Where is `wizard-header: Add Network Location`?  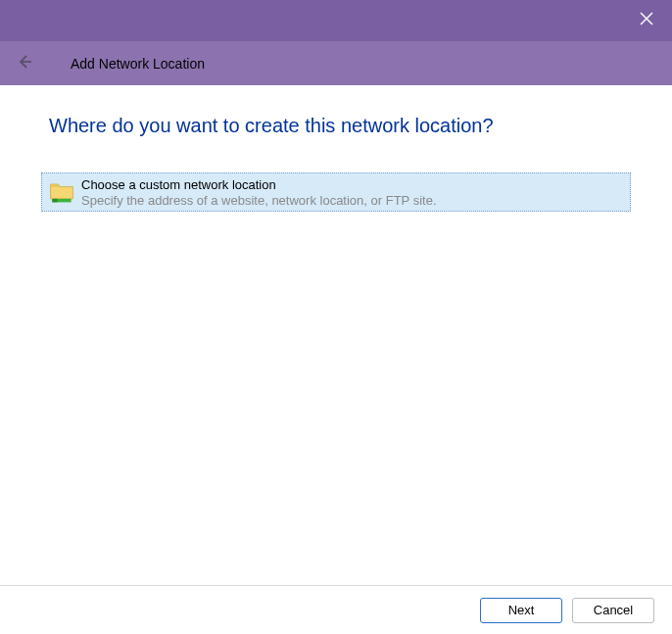
wizard-header: Add Network Location is located at coordinates (336, 63).